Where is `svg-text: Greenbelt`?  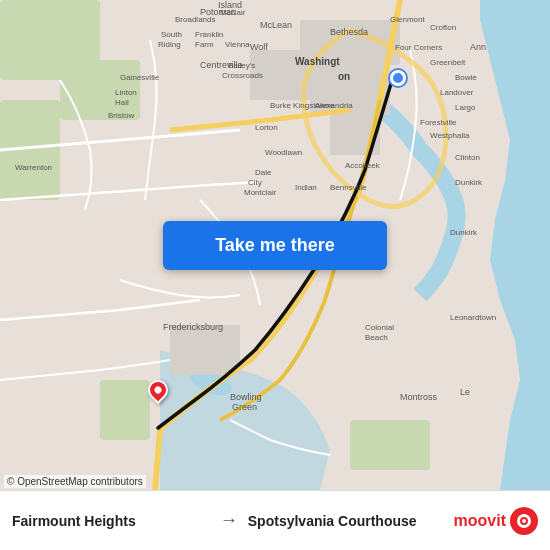
svg-text: Greenbelt is located at coordinates (448, 62).